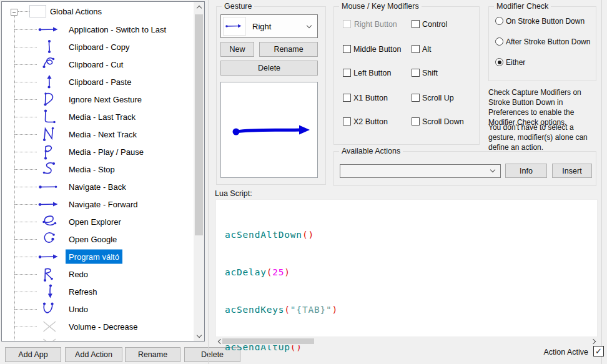 The width and height of the screenshot is (607, 364). I want to click on control-label: Control, so click(435, 24).